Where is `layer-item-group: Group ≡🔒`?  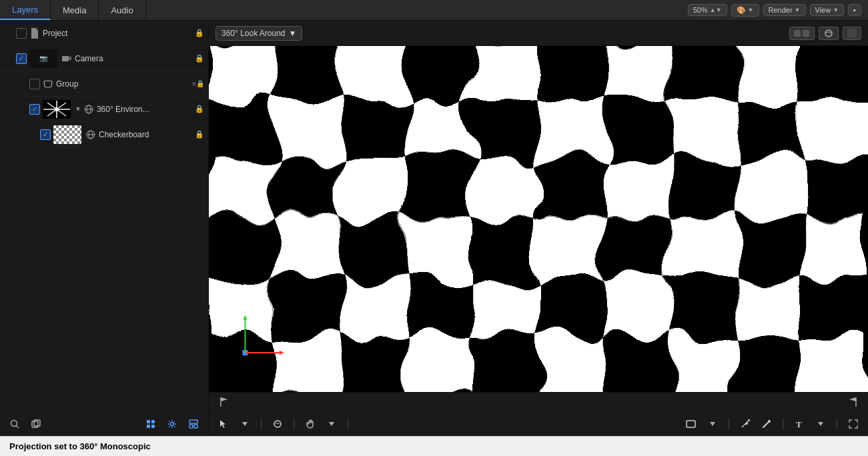 layer-item-group: Group ≡🔒 is located at coordinates (104, 84).